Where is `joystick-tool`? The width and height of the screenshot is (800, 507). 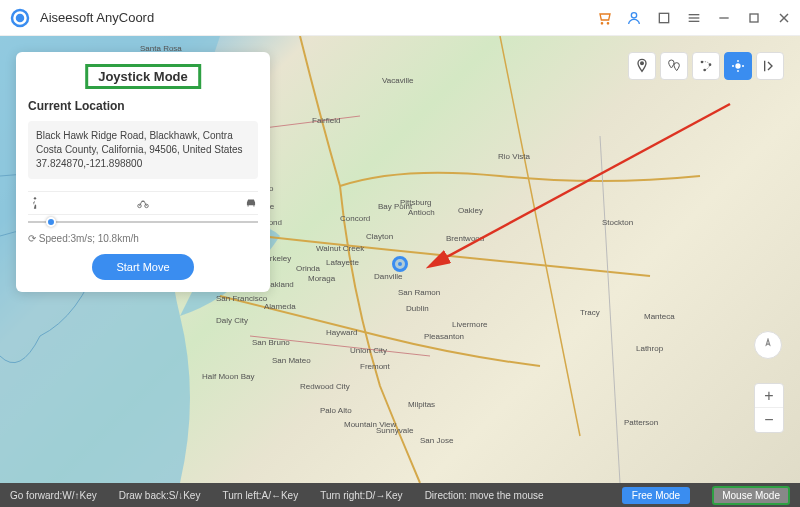 joystick-tool is located at coordinates (738, 66).